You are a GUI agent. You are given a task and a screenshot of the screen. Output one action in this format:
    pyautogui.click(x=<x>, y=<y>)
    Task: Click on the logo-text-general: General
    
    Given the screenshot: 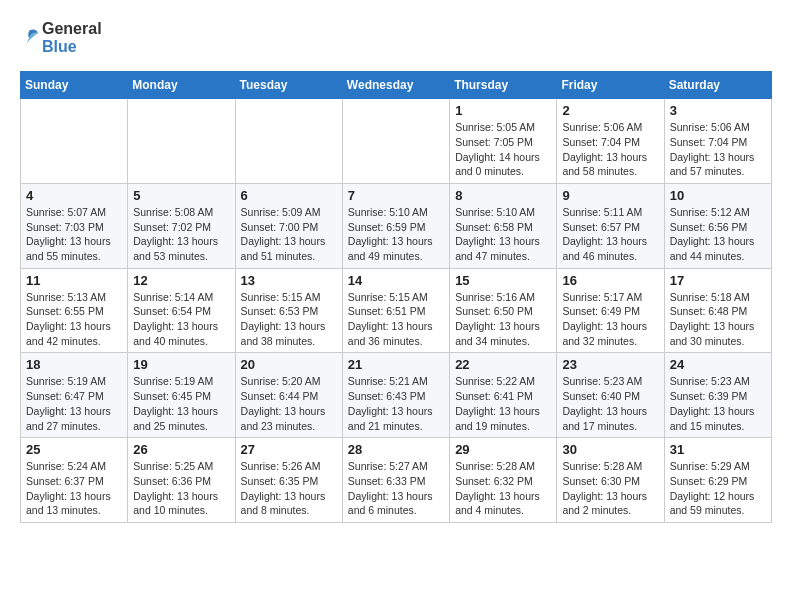 What is the action you would take?
    pyautogui.click(x=72, y=29)
    